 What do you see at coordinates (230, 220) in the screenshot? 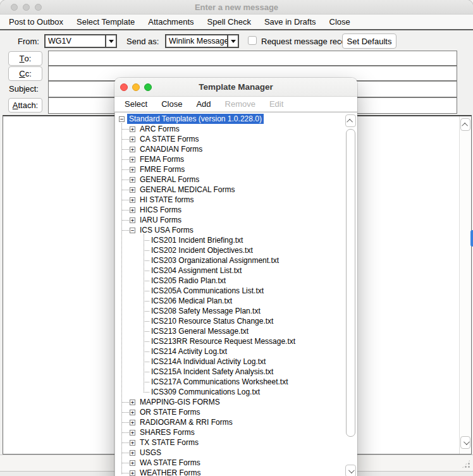
I see `tree-item: +IARU Forms` at bounding box center [230, 220].